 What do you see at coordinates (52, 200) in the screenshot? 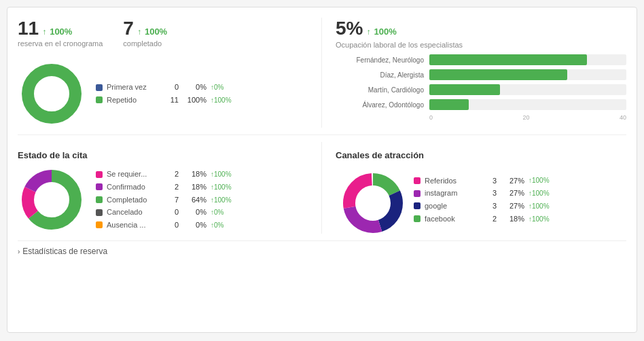
I see `estado-donut` at bounding box center [52, 200].